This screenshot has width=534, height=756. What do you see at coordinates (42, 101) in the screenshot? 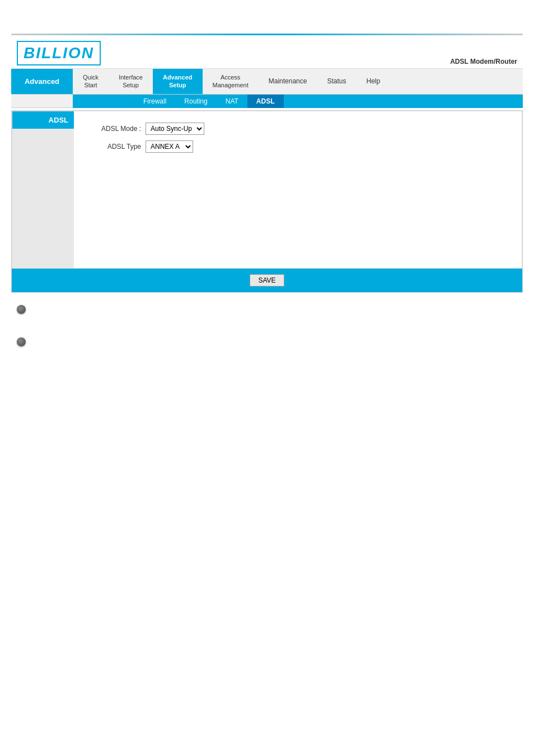
I see `sub-nav-spacer` at bounding box center [42, 101].